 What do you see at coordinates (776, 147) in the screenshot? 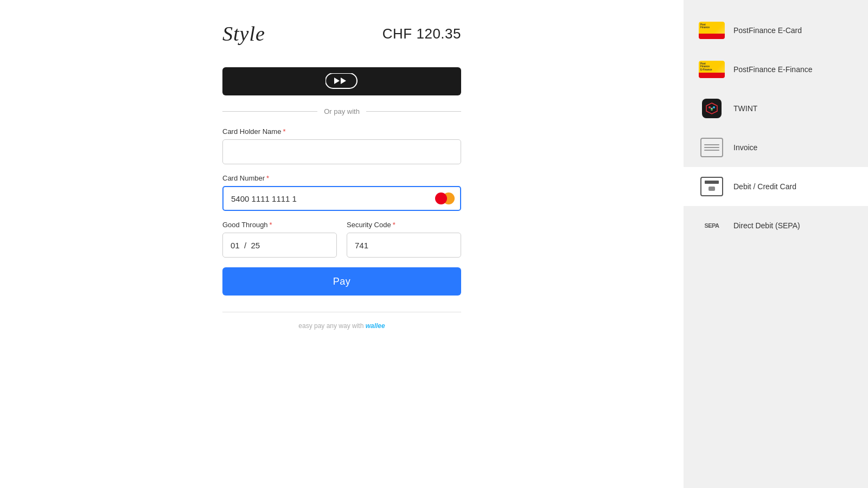
I see `sidebar-item-invoice: Invoice` at bounding box center [776, 147].